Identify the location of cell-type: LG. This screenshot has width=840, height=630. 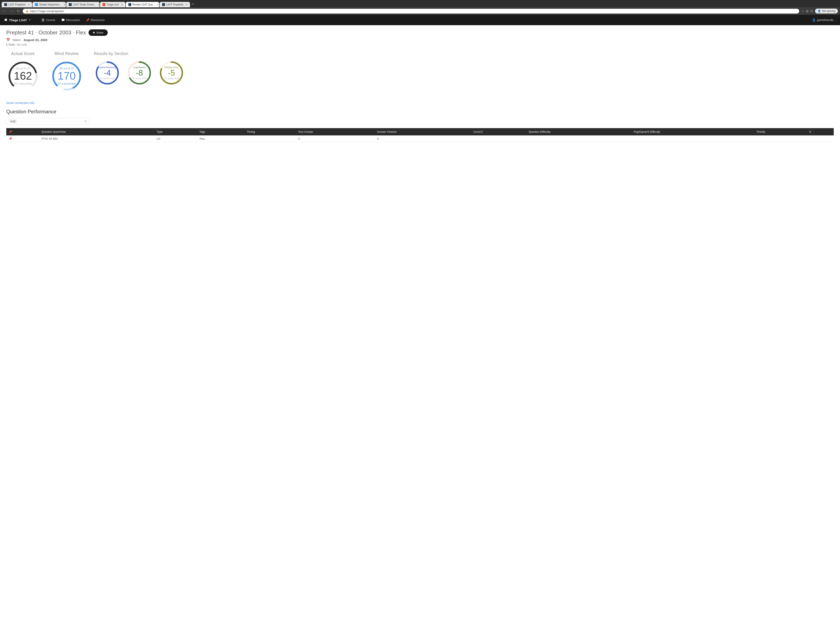
(175, 139).